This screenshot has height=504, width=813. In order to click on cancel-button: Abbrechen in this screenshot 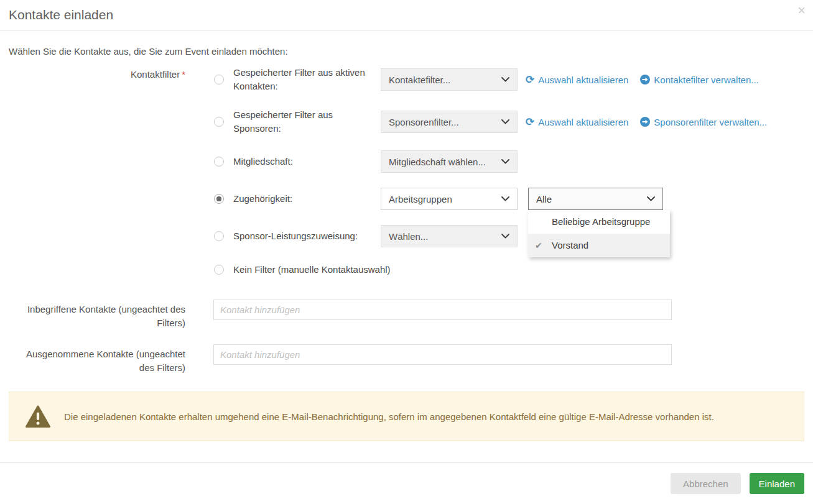, I will do `click(705, 483)`.